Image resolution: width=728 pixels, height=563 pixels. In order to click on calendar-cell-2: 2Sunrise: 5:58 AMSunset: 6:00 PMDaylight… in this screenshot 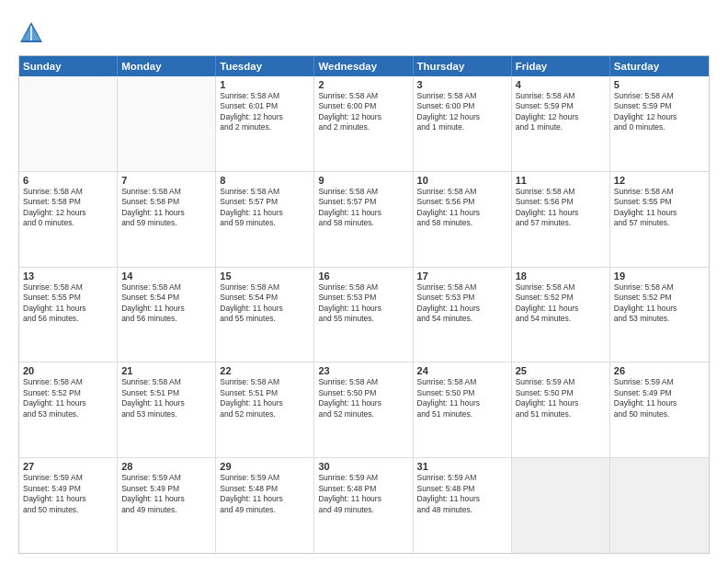, I will do `click(364, 123)`.